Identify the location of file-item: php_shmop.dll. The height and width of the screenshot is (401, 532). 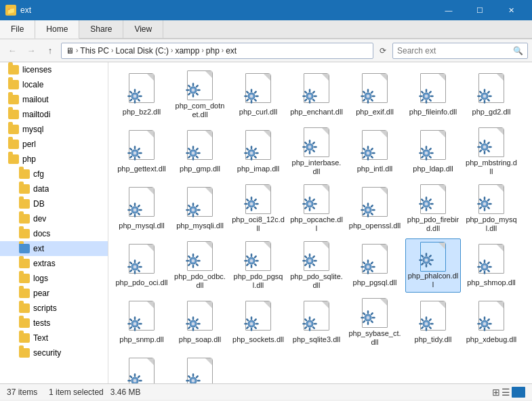
(491, 266).